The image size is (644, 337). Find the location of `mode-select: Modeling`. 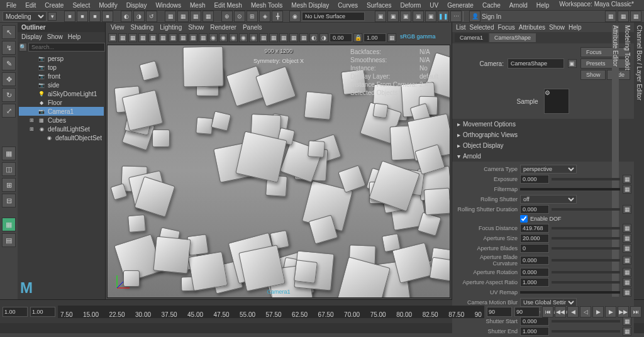

mode-select: Modeling is located at coordinates (25, 16).